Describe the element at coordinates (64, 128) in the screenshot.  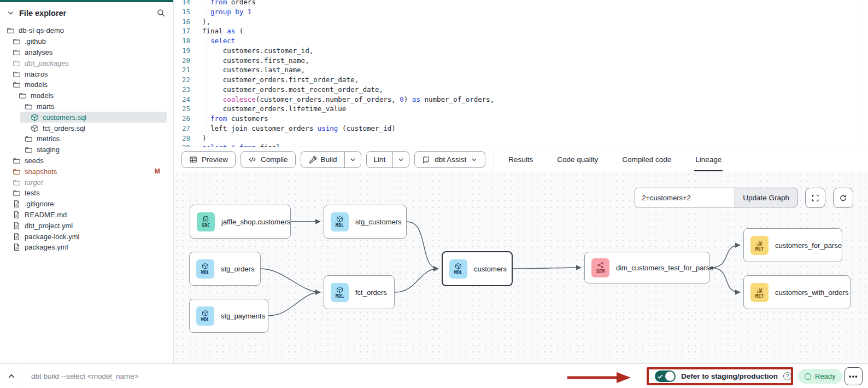
I see `tree-item-label: fct_orders.sql` at that location.